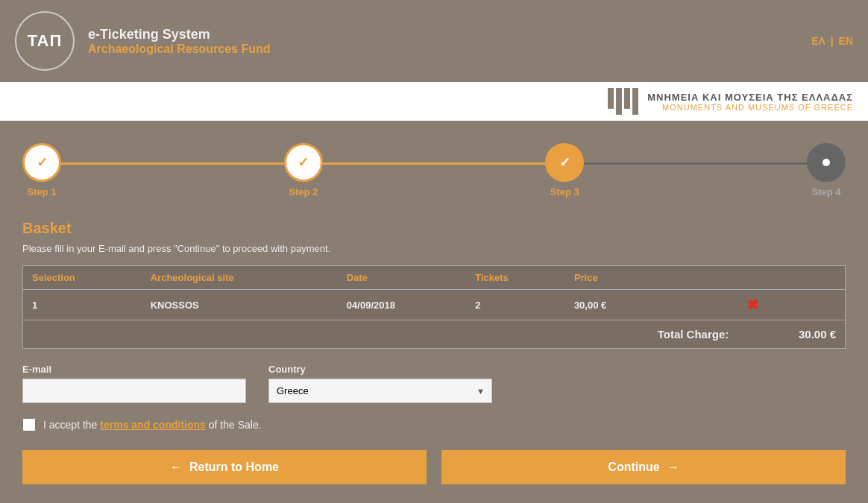 The width and height of the screenshot is (868, 503). Describe the element at coordinates (153, 425) in the screenshot. I see `terms-link: terms and conditions` at that location.